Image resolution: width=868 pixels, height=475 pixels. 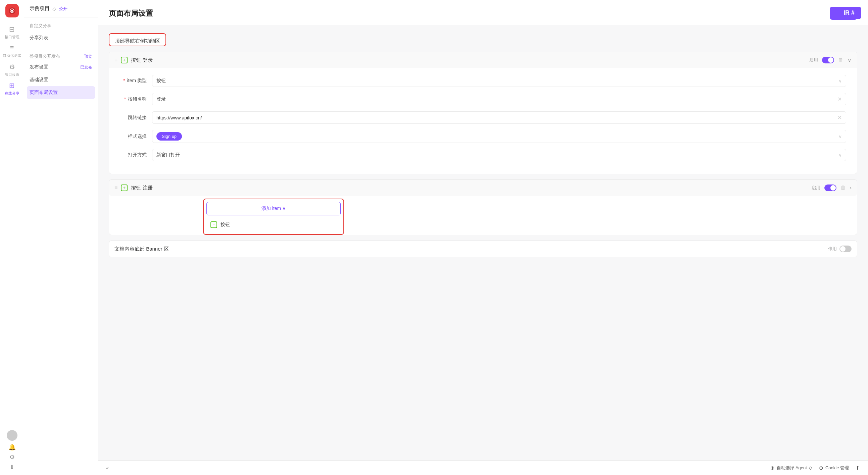 What do you see at coordinates (274, 209) in the screenshot?
I see `add-item-button: 添加 item ∨` at bounding box center [274, 209].